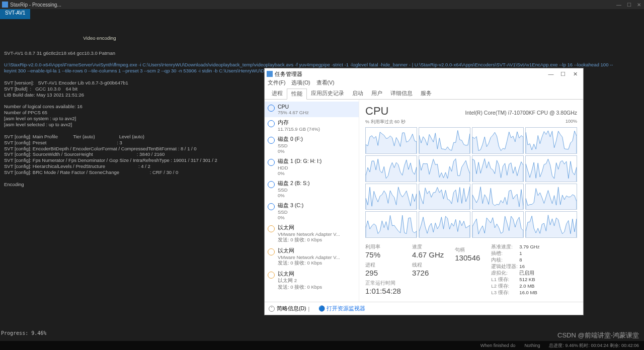 This screenshot has width=644, height=350. What do you see at coordinates (301, 84) in the screenshot?
I see `menu-item: 选项(O)` at bounding box center [301, 84].